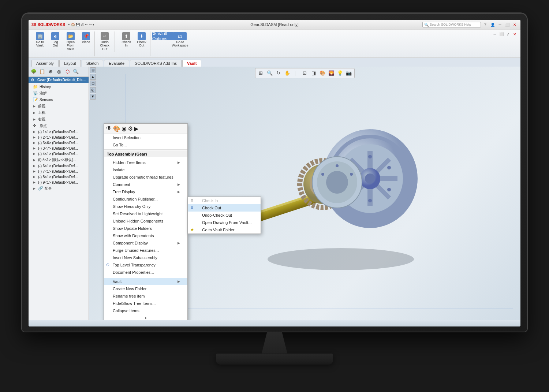  I want to click on ctx-eye-icon: 👁, so click(109, 129).